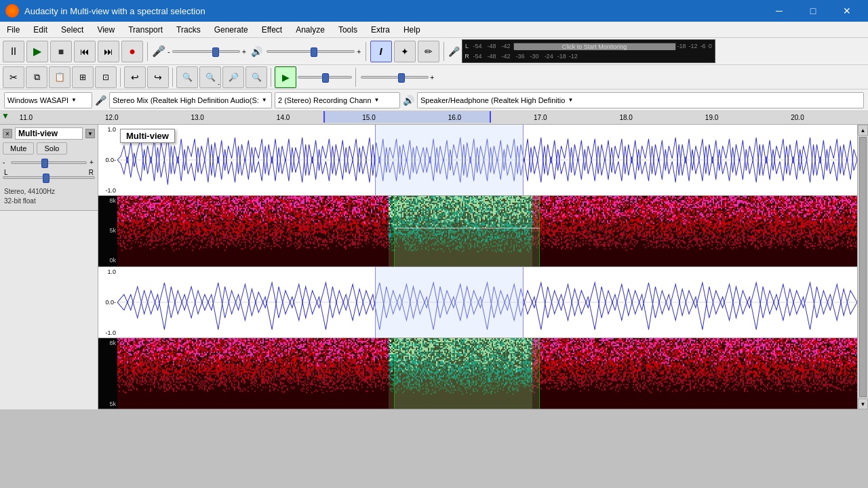  What do you see at coordinates (135, 77) in the screenshot?
I see `undo-button: ↩` at bounding box center [135, 77].